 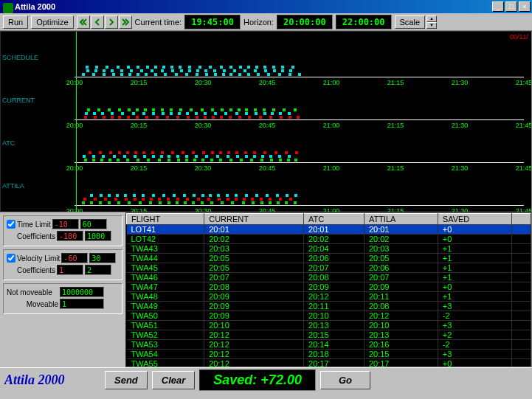 I want to click on close-button: ×, so click(x=525, y=7).